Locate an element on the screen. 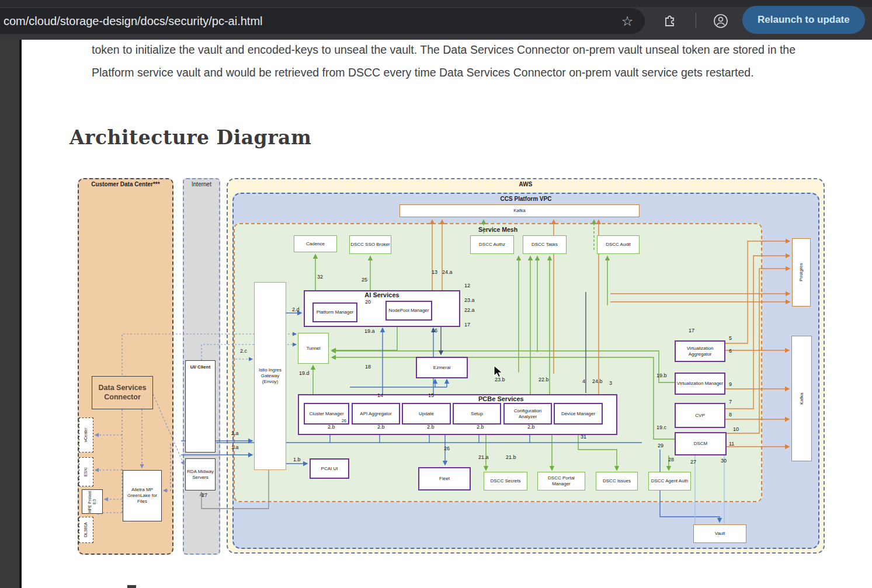  dscc-audit-node: DSCC Audit is located at coordinates (618, 245).